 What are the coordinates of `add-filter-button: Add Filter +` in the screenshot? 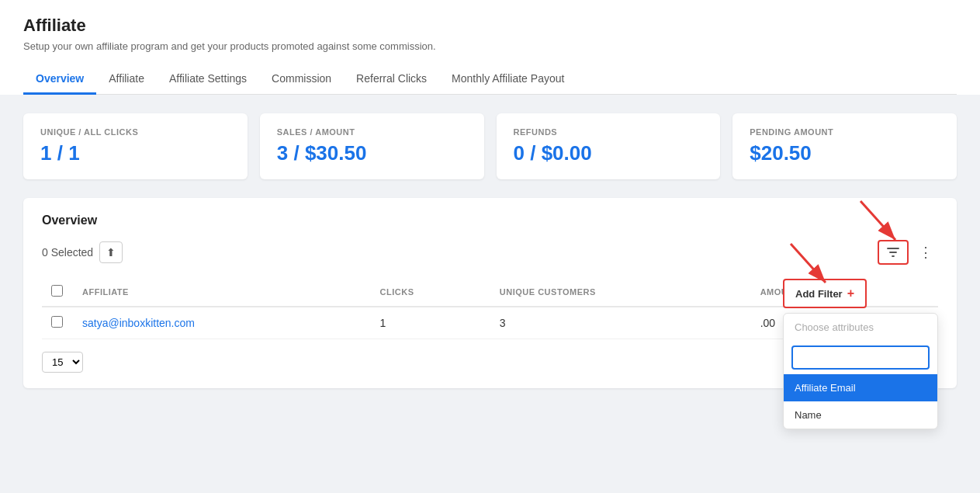 It's located at (825, 293).